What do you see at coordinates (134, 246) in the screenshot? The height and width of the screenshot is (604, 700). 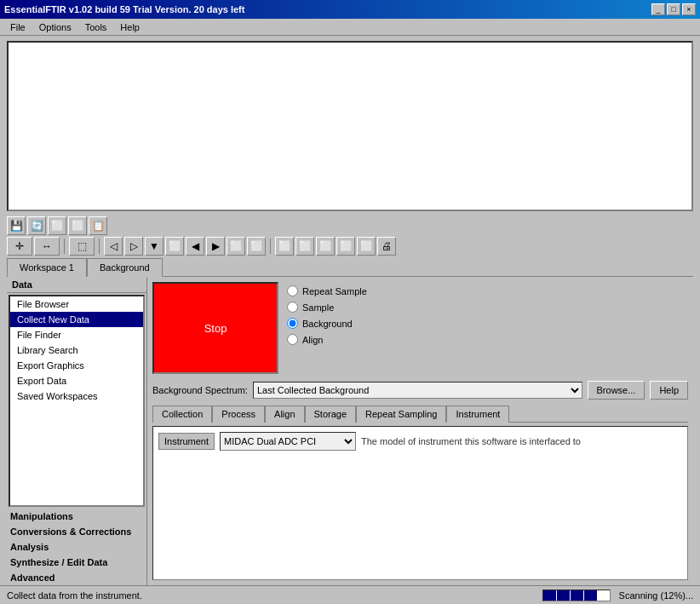 I see `next-btn: ▷` at bounding box center [134, 246].